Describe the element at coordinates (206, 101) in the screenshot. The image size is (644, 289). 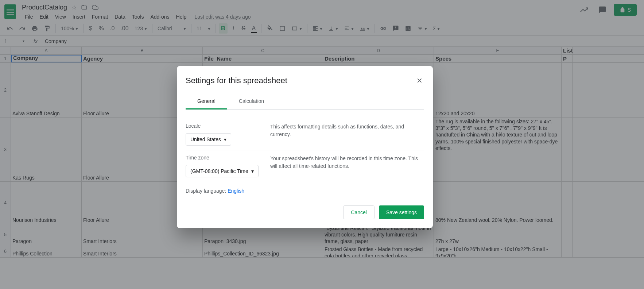
I see `tab-general: General` at that location.